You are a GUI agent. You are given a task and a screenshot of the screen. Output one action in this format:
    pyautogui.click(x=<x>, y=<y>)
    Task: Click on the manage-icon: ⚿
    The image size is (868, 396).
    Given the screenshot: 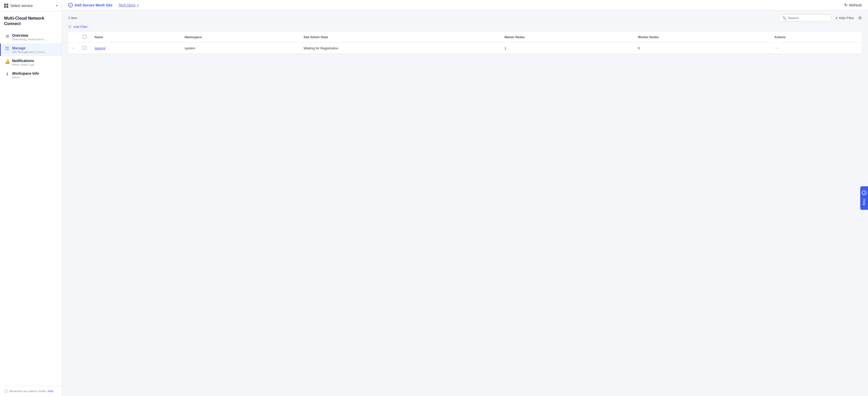 What is the action you would take?
    pyautogui.click(x=7, y=49)
    